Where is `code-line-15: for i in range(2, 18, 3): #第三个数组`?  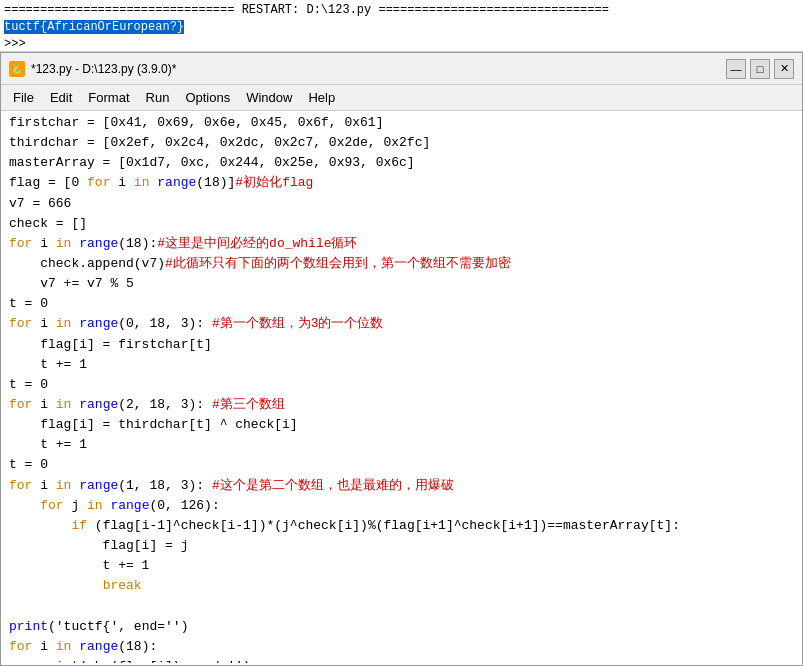
code-line-15: for i in range(2, 18, 3): #第三个数组 is located at coordinates (402, 405).